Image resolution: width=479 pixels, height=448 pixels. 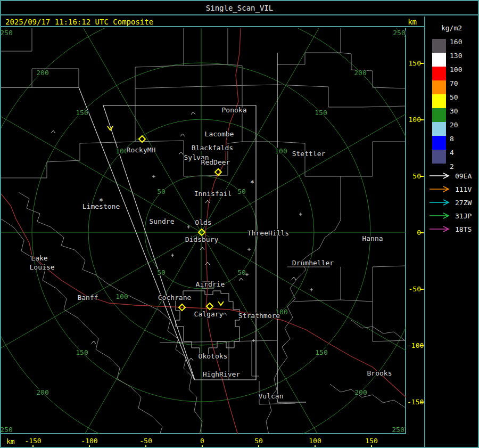 I want to click on x-axis-tick-label: 150, so click(x=371, y=441).